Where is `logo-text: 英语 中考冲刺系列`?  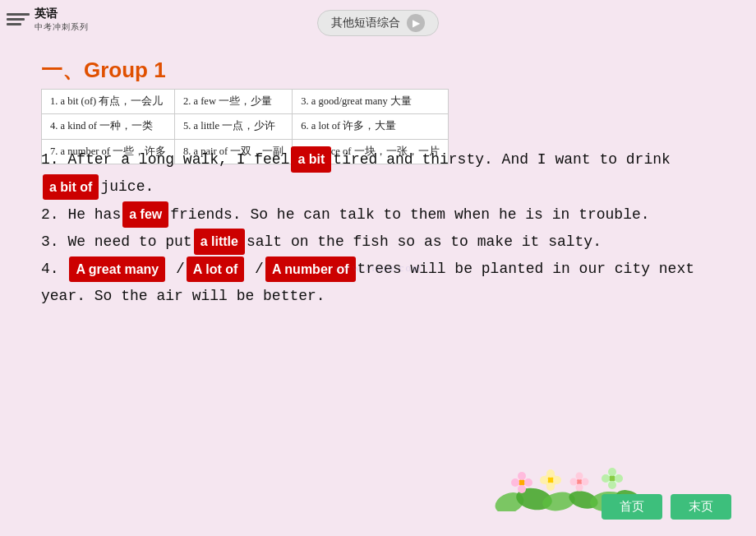
logo-text: 英语 中考冲刺系列 is located at coordinates (62, 20).